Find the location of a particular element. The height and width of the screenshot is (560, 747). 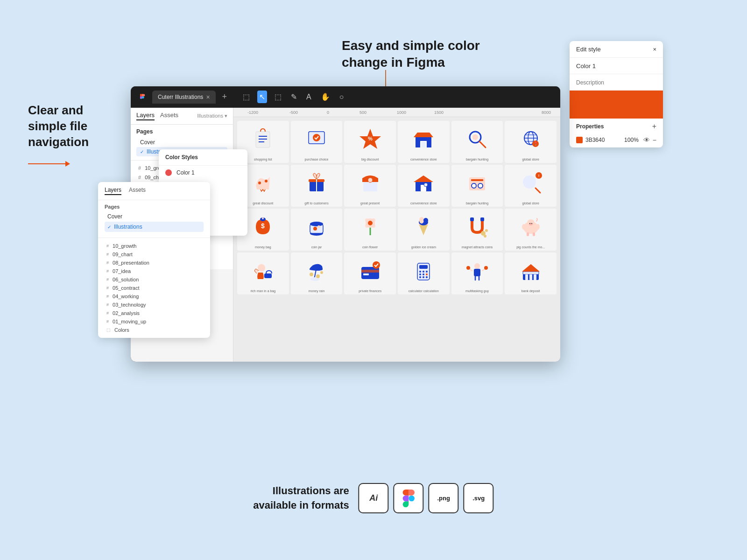

color-dot is located at coordinates (579, 140).